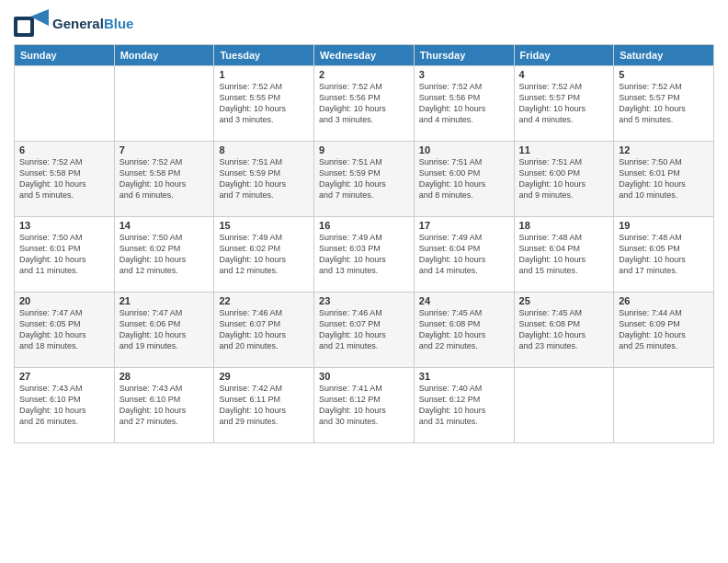  I want to click on day-number: 13, so click(64, 225).